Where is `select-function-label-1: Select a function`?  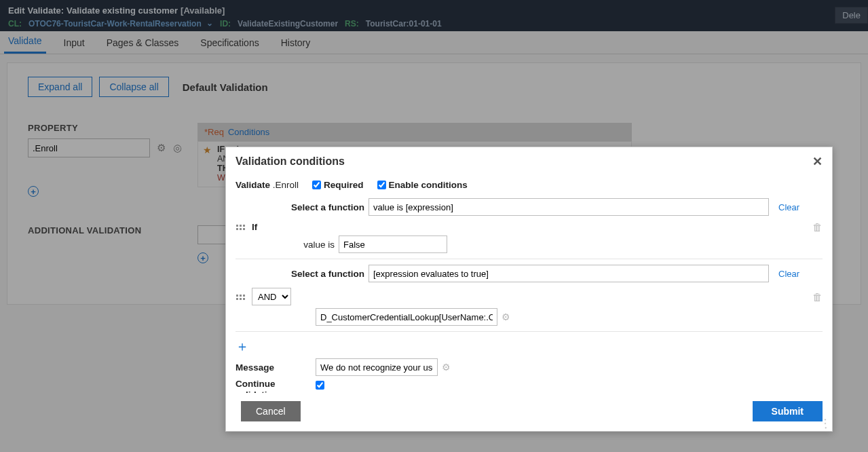 select-function-label-1: Select a function is located at coordinates (300, 208).